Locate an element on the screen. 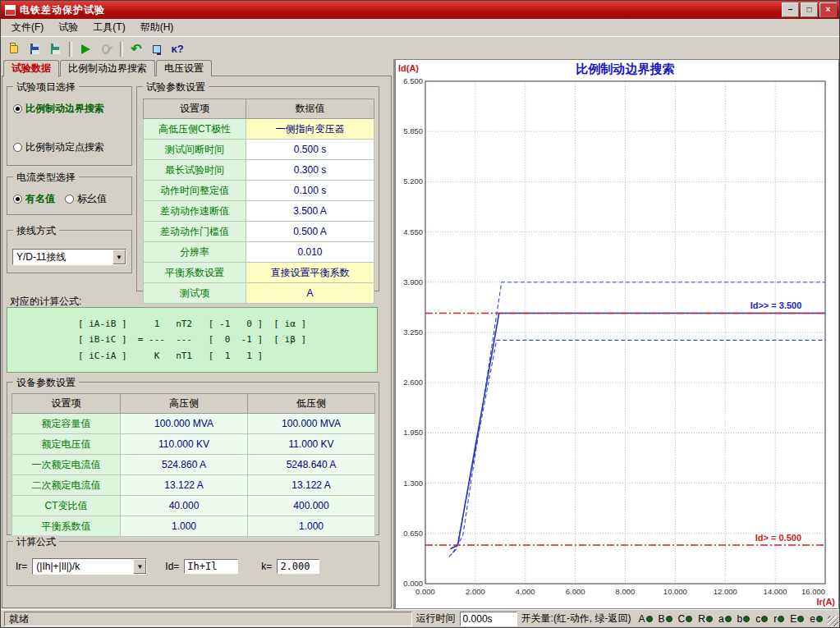  status-indicator-r: r is located at coordinates (778, 619).